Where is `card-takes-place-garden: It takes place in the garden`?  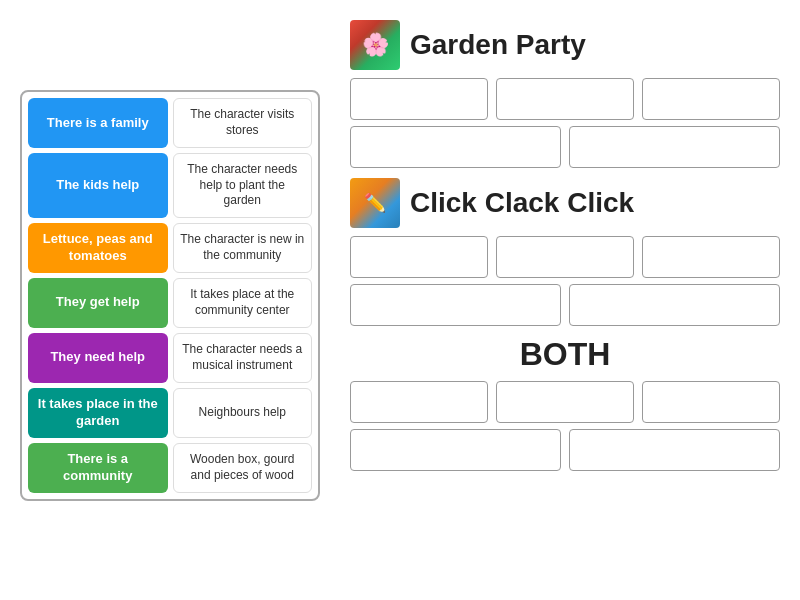 card-takes-place-garden: It takes place in the garden is located at coordinates (98, 413).